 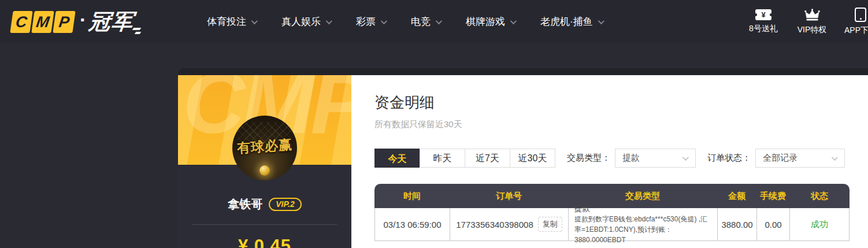 I want to click on nav-item-label: 电竞, so click(x=421, y=22).